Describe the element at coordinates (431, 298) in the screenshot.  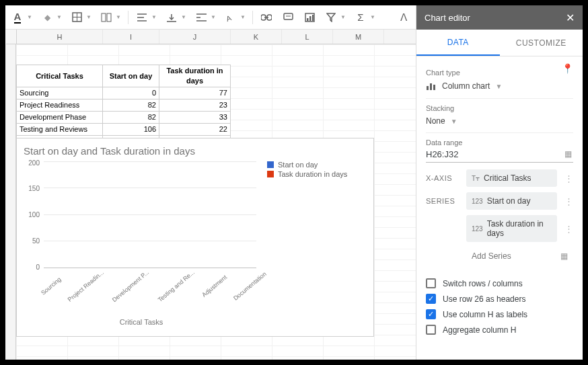
I see `use-row-headers-checkbox: ✓` at that location.